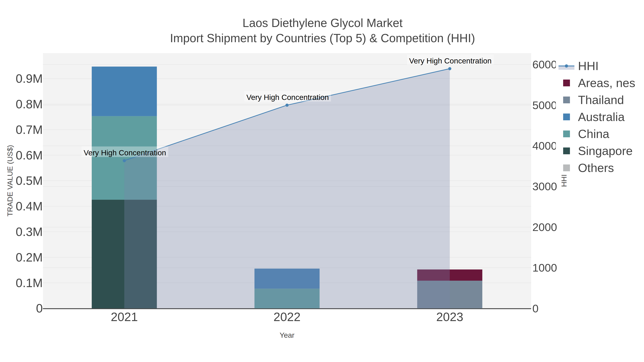 This screenshot has width=644, height=362. Describe the element at coordinates (544, 146) in the screenshot. I see `y-right-tick-4000: 4000` at that location.